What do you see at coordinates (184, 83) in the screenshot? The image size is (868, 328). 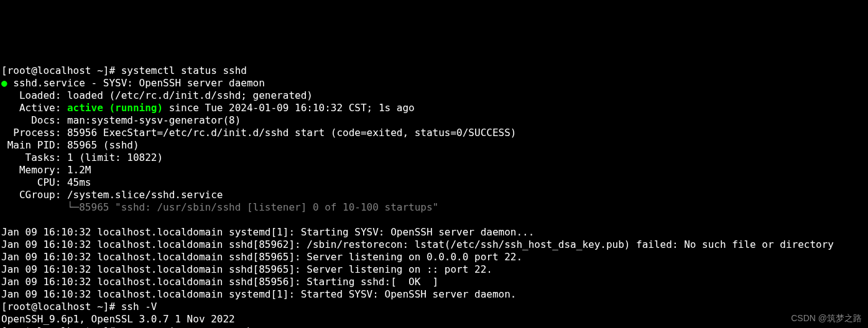 I see `unit-desc: SYSV: OpenSSH server daemon` at bounding box center [184, 83].